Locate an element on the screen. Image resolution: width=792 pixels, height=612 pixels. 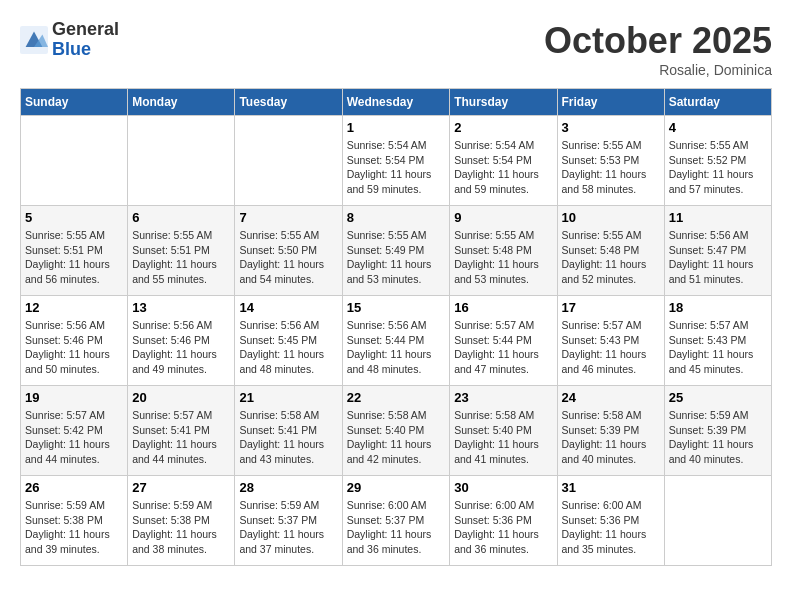
day-info: Sunrise: 5:57 AM Sunset: 5:44 PM Dayligh… is located at coordinates (503, 348).